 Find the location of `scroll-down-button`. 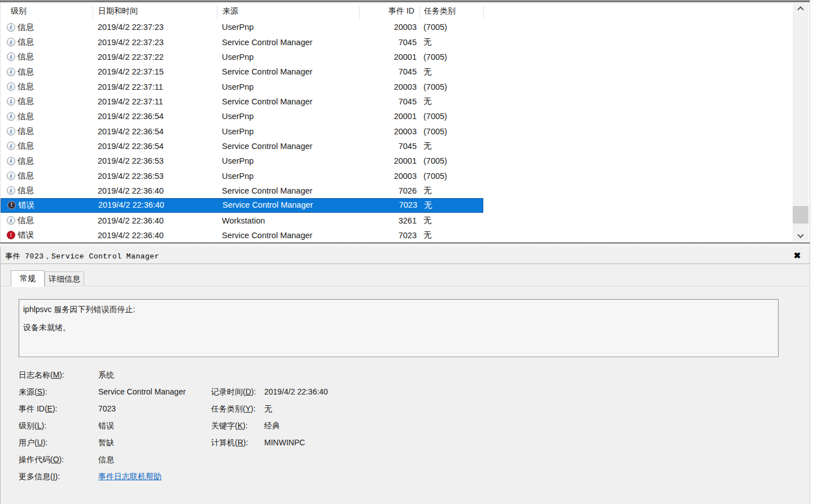

scroll-down-button is located at coordinates (801, 236).